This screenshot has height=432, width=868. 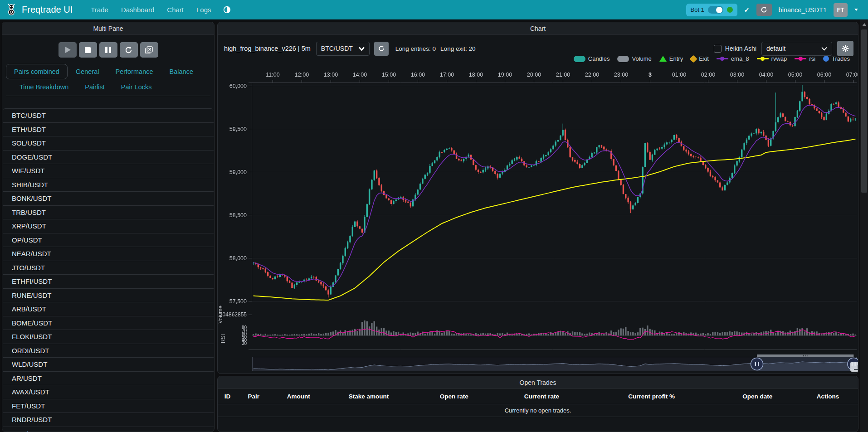 I want to click on pair-row-jto-usdt: JTO/USDT, so click(x=108, y=268).